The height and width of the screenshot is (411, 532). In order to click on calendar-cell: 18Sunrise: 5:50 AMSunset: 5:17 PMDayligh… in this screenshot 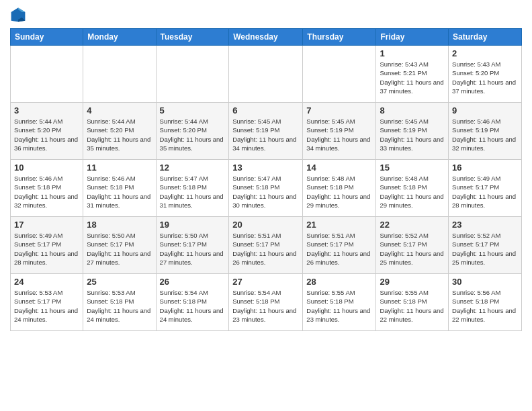, I will do `click(120, 246)`.